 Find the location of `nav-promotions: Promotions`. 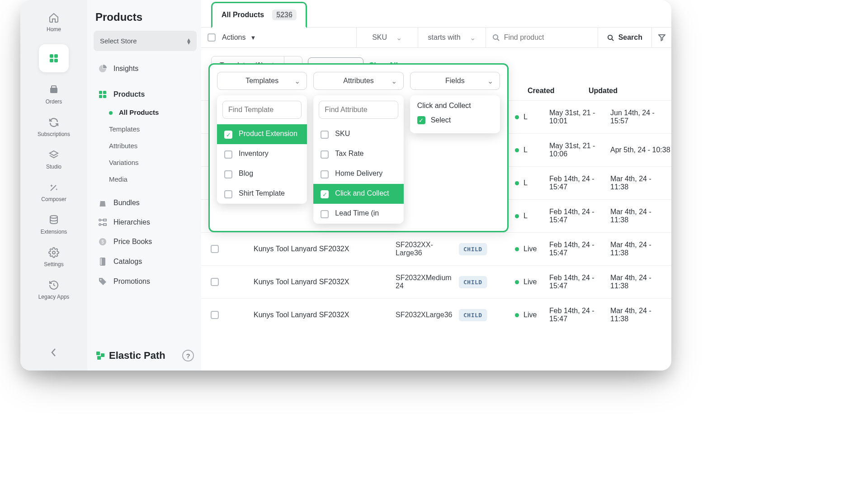

nav-promotions: Promotions is located at coordinates (145, 282).